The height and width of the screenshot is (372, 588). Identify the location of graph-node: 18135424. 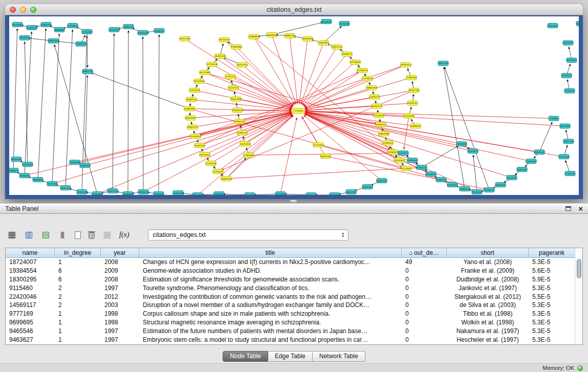
(224, 40).